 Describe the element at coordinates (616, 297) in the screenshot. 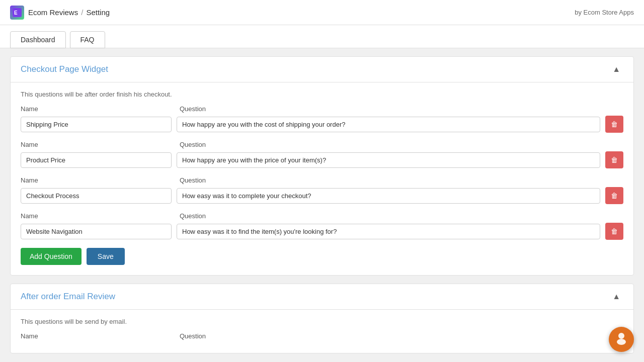

I see `email-collapse-button: ▲` at that location.